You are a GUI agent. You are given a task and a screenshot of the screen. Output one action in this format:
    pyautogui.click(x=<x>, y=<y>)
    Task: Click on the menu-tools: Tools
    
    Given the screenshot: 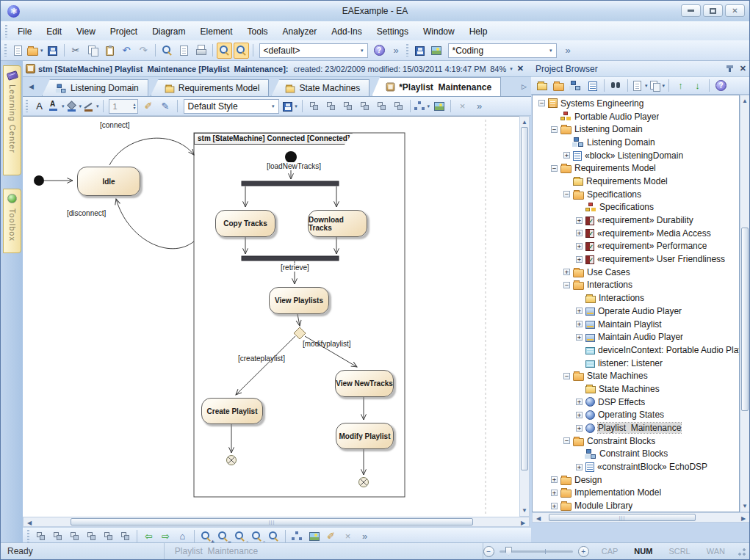 What is the action you would take?
    pyautogui.click(x=258, y=32)
    